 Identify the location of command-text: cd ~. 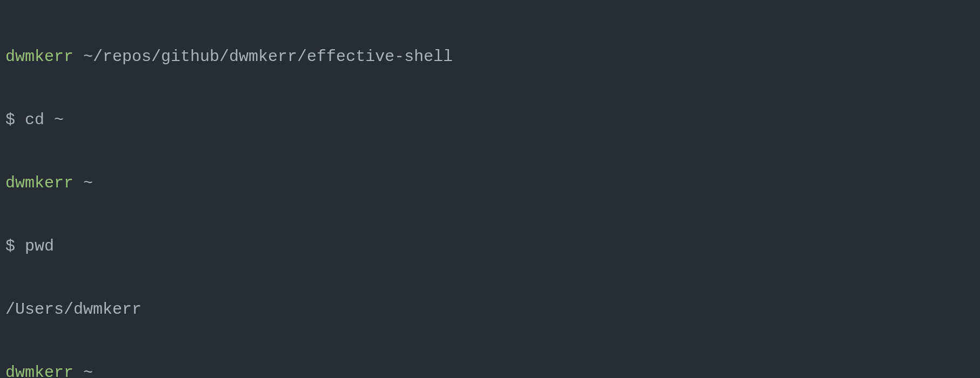
(44, 120).